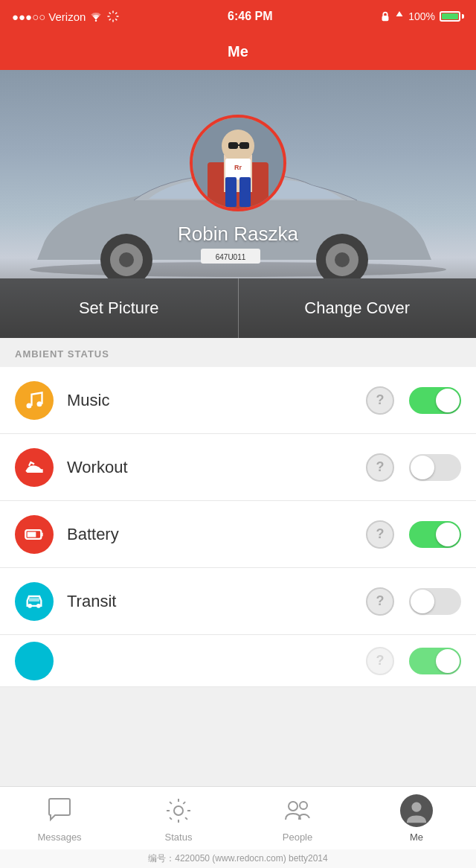 This screenshot has height=868, width=476. I want to click on gear-icon, so click(178, 811).